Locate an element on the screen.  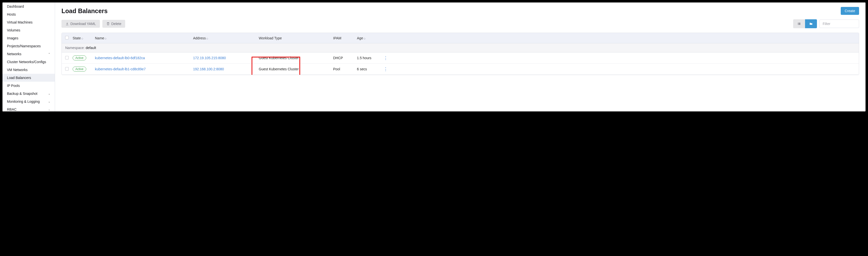
filter-input is located at coordinates (839, 24).